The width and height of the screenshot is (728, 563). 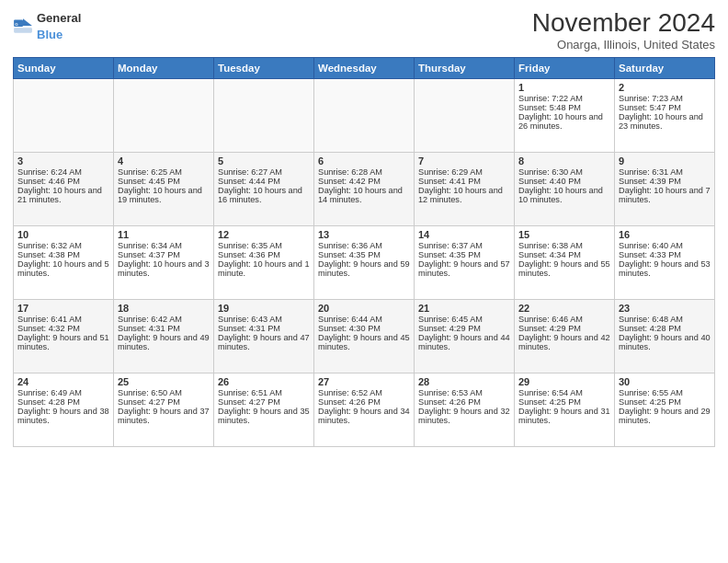 What do you see at coordinates (464, 382) in the screenshot?
I see `day-number: 28` at bounding box center [464, 382].